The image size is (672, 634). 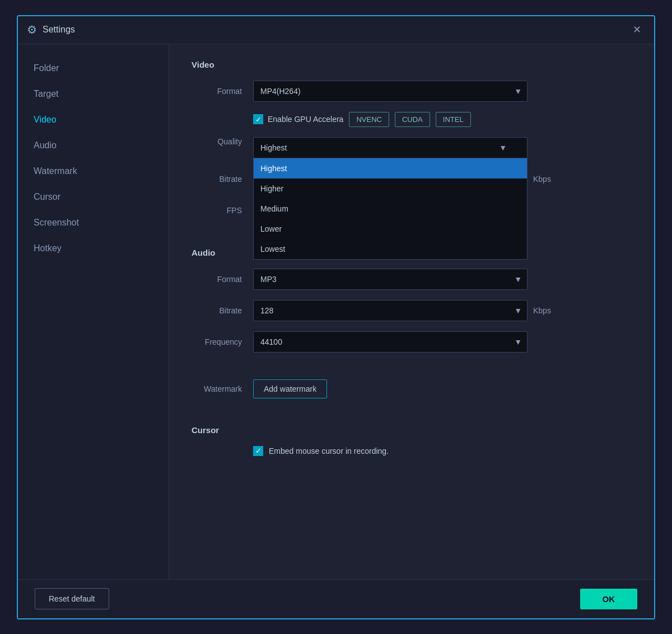 I want to click on footer: Reset default OK, so click(x=336, y=599).